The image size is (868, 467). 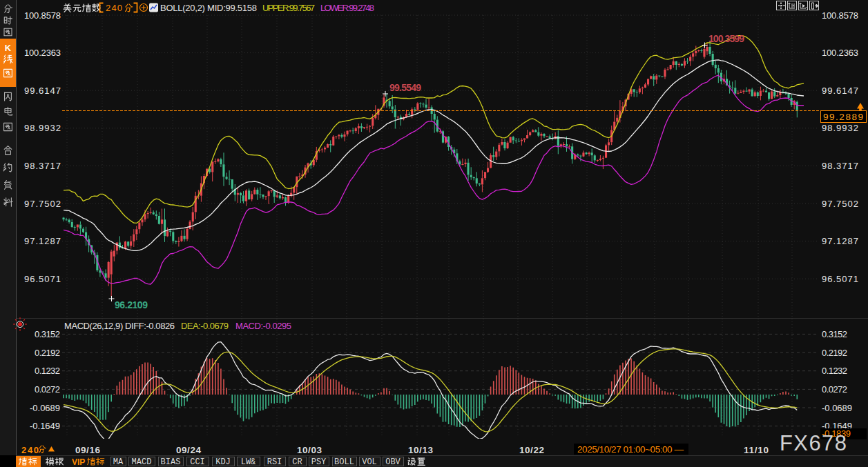 I want to click on svg-text: FX678, so click(x=813, y=443).